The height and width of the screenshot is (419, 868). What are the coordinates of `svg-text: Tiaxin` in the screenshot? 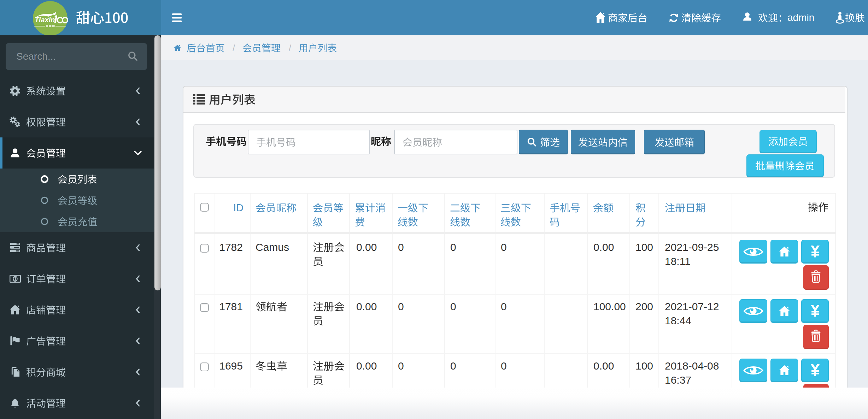 It's located at (45, 20).